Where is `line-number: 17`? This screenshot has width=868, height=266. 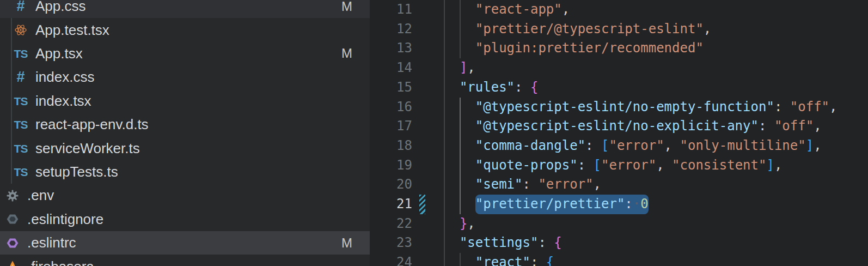 line-number: 17 is located at coordinates (391, 126).